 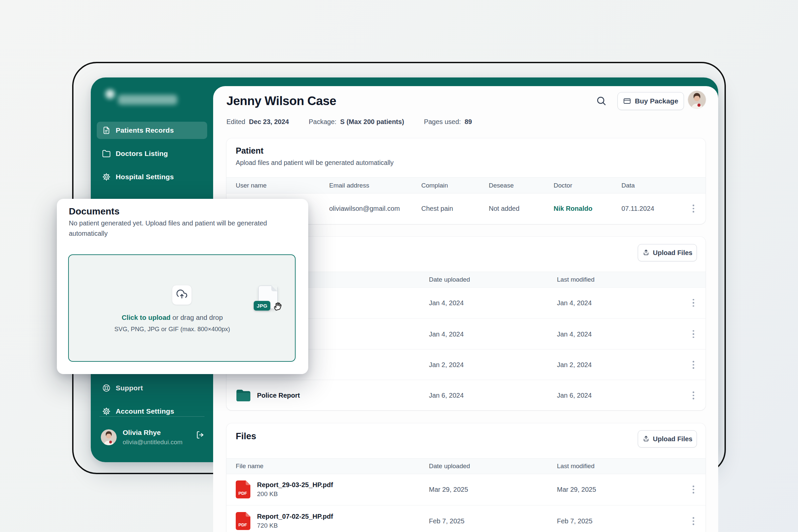 I want to click on case-meta: Edited Dec 23, 2024 Package: S (Max 200 …, so click(x=349, y=122).